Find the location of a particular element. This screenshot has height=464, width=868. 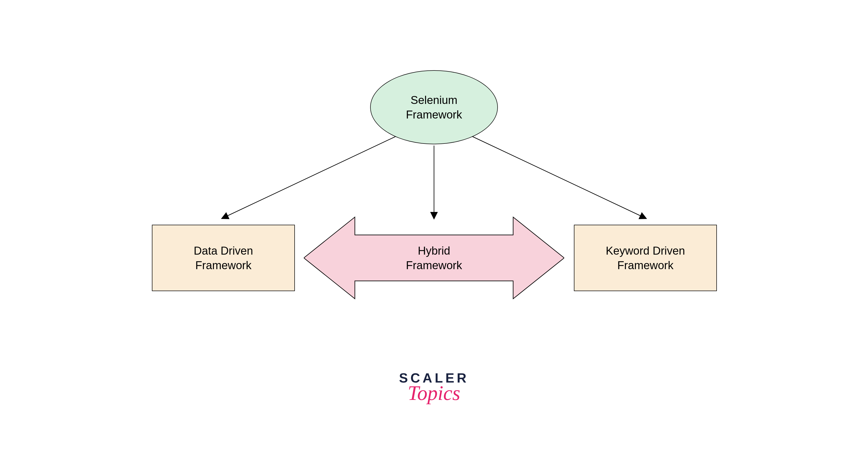

root-node-ellipse: Selenium Framework is located at coordinates (434, 107).